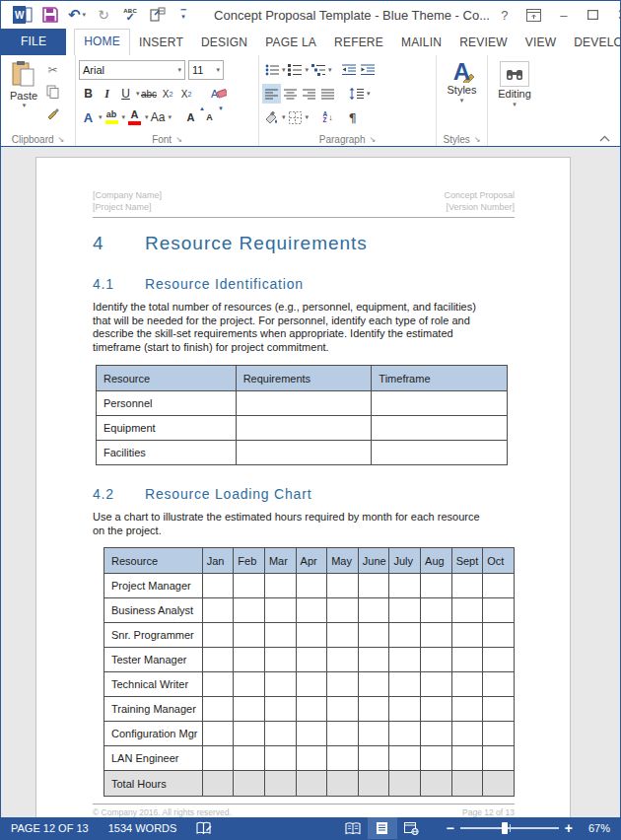 This screenshot has width=621, height=840. Describe the element at coordinates (359, 43) in the screenshot. I see `tab-references: REFERE` at that location.